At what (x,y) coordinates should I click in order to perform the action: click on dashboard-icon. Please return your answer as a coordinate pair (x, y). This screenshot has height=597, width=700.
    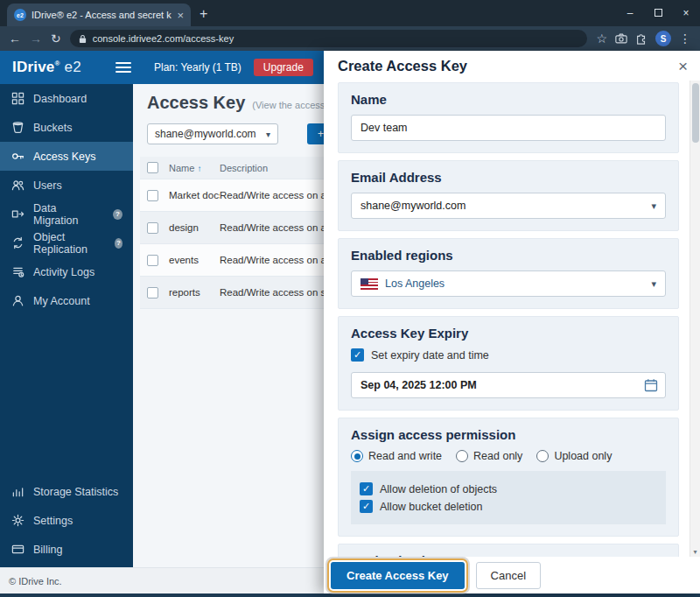
    Looking at the image, I should click on (18, 99).